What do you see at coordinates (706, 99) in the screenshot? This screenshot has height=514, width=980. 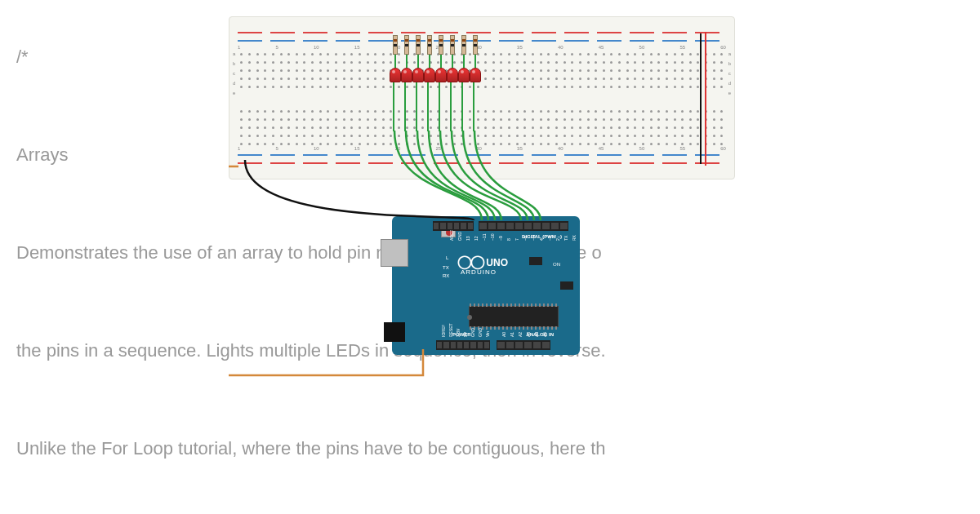 I see `rail-jumper-red` at bounding box center [706, 99].